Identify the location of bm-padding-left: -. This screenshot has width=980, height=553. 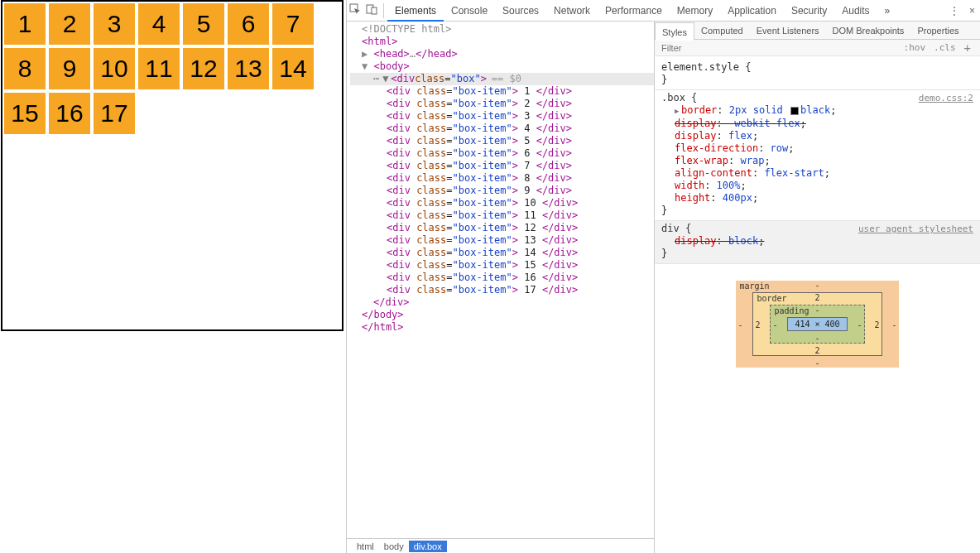
(775, 325).